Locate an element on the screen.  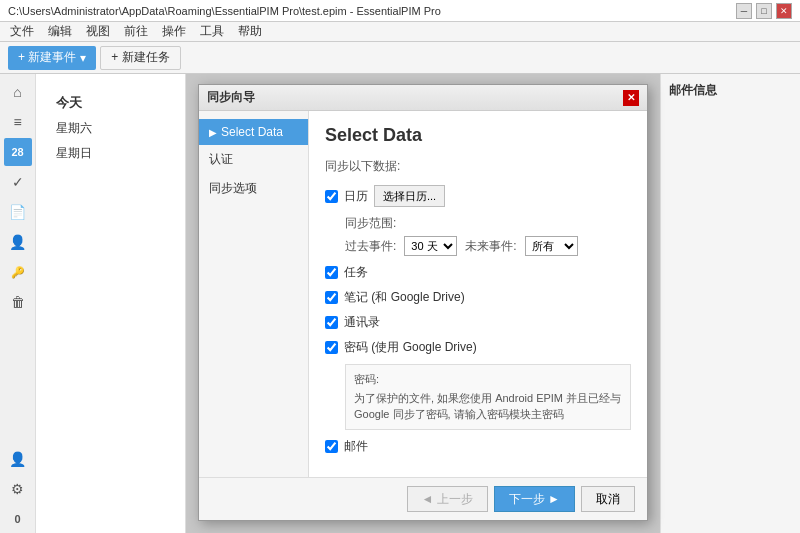
menu-file: 文件 is located at coordinates (22, 32).